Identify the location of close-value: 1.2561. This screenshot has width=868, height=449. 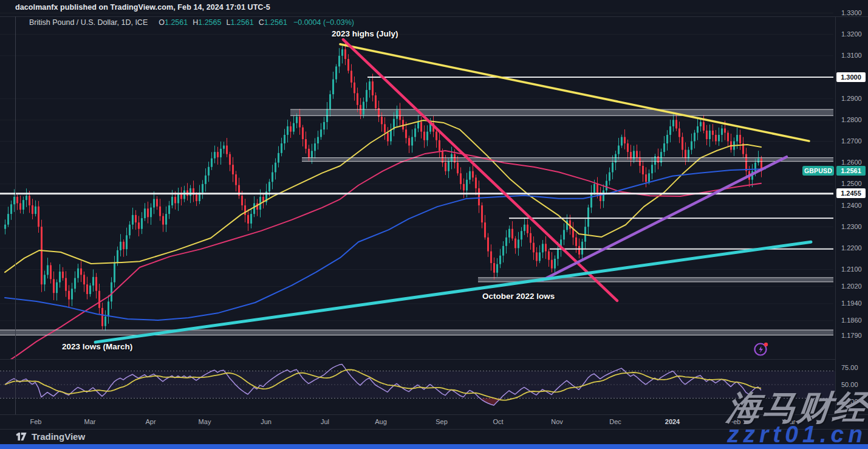
(276, 22).